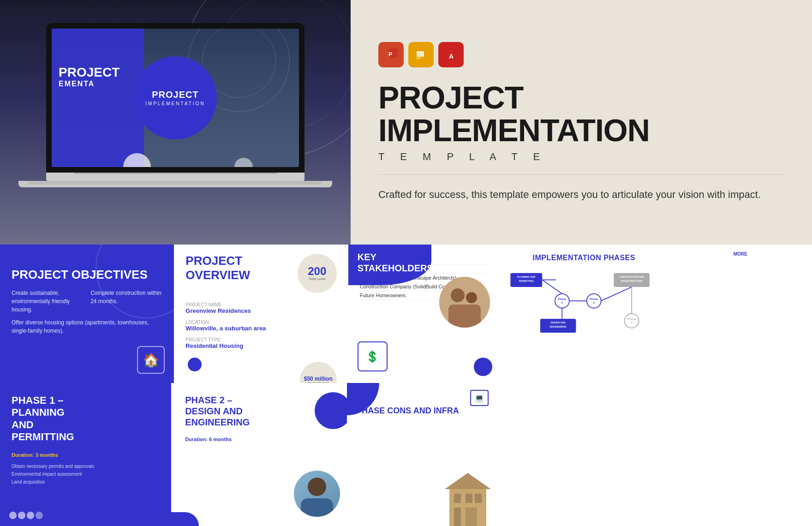 The image size is (812, 526). Describe the element at coordinates (87, 314) in the screenshot. I see `thumb-project-objectives: PROJECT OBJECTIVES Create sustainable, e…` at that location.